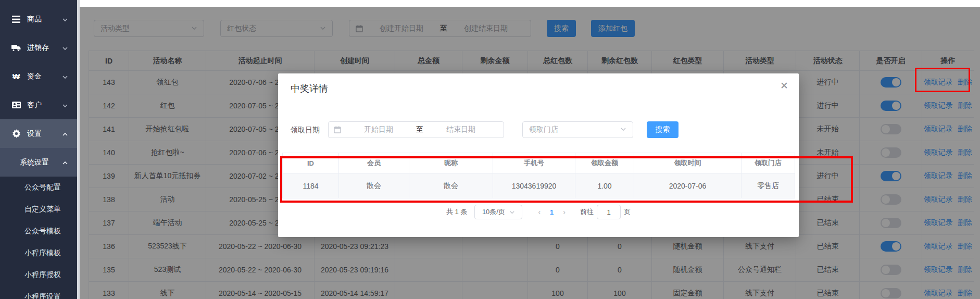 This screenshot has height=299, width=980. I want to click on column-header: 会员, so click(374, 164).